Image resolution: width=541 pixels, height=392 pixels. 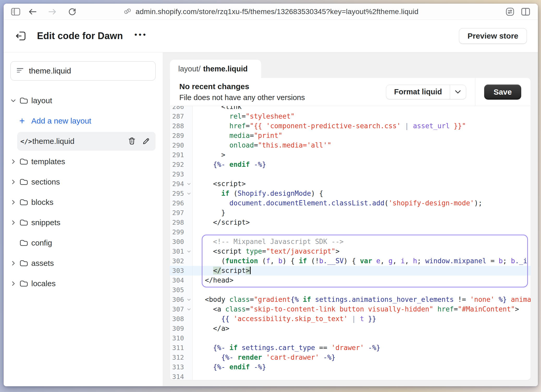 What do you see at coordinates (362, 145) in the screenshot?
I see `code-text: onload="this.media='all'"` at bounding box center [362, 145].